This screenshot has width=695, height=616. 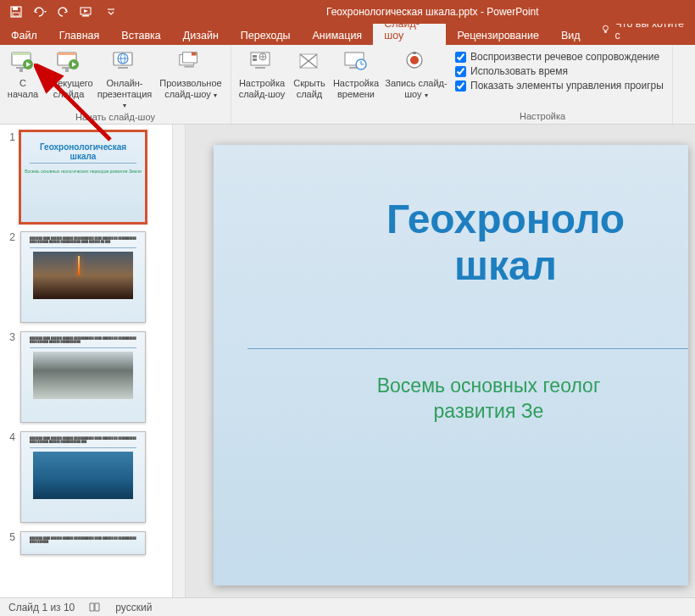 What do you see at coordinates (179, 361) in the screenshot?
I see `thumbnails-scrollbar` at bounding box center [179, 361].